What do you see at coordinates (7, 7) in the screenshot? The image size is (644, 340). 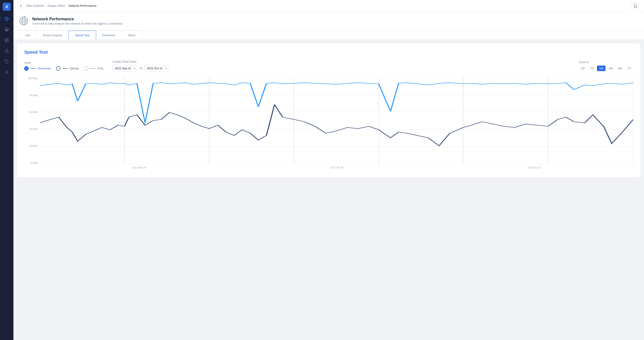 I see `sidebar-logo: d` at bounding box center [7, 7].